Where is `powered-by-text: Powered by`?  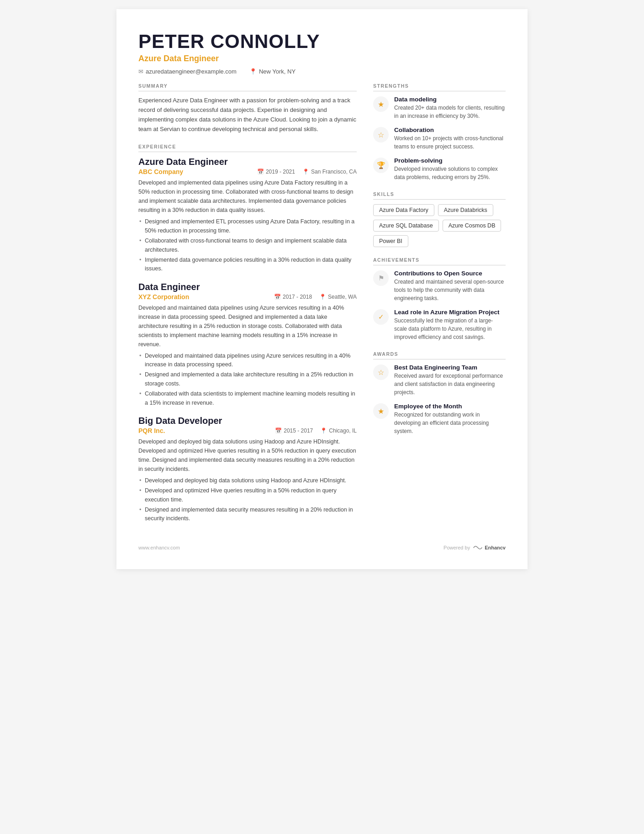
powered-by-text: Powered by is located at coordinates (457, 548).